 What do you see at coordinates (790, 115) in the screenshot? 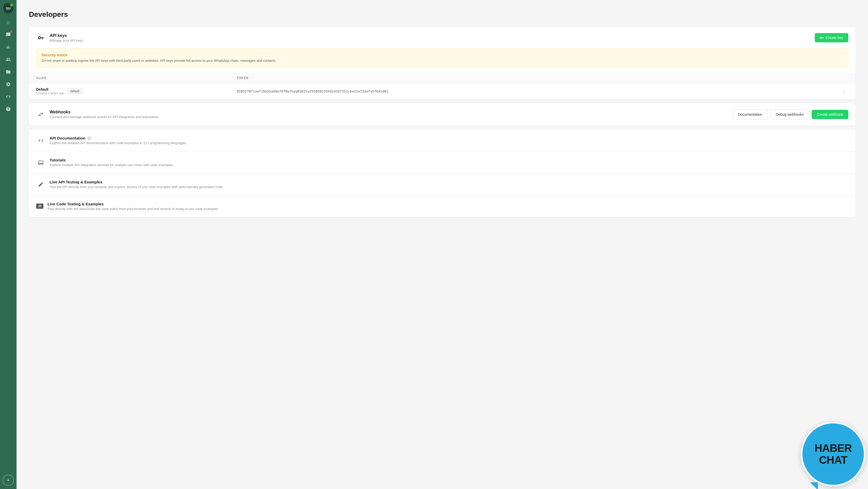
I see `debug-webhooks-button: Debug webhooks` at bounding box center [790, 115].